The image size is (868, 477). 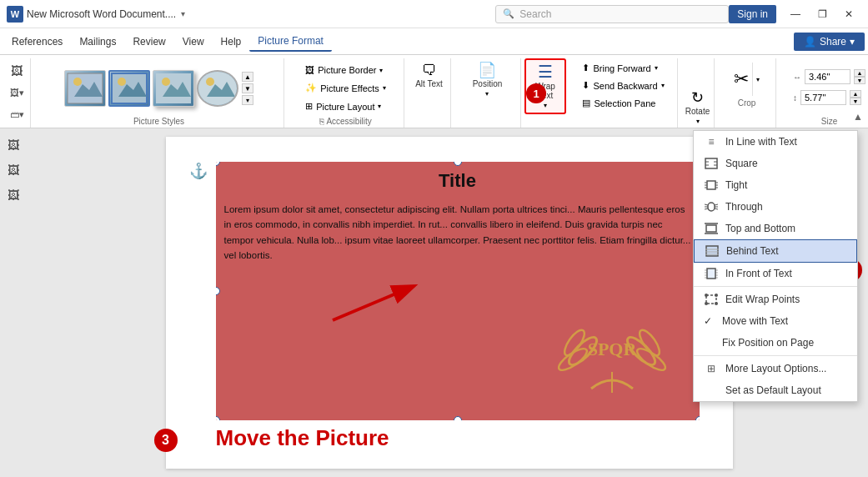 What do you see at coordinates (345, 88) in the screenshot?
I see `picture-effects-button: ✨ Picture Effects ▾` at bounding box center [345, 88].